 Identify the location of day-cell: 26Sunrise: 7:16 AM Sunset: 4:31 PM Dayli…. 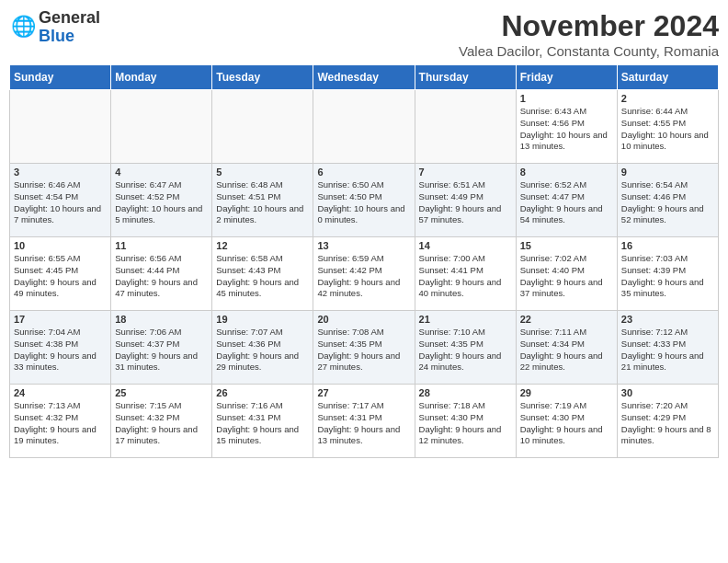
(263, 421).